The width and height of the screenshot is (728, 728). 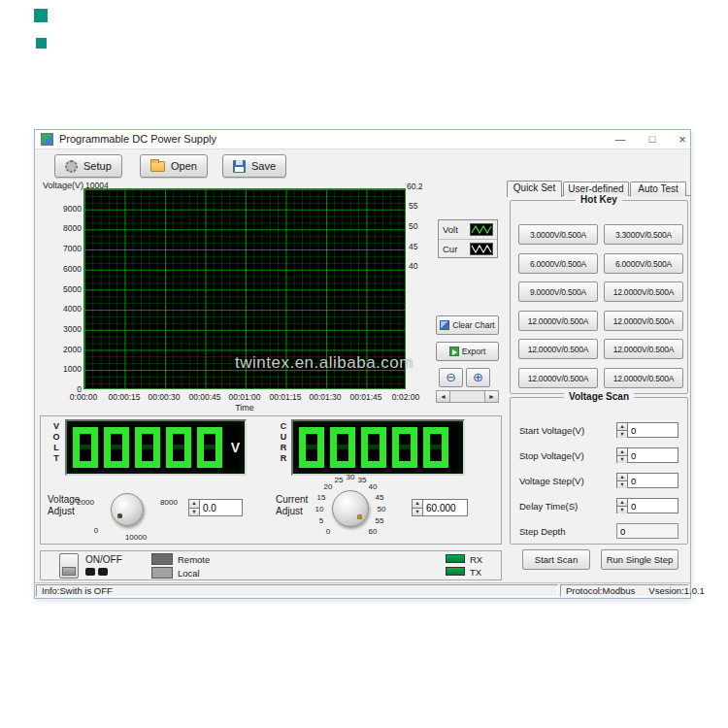 What do you see at coordinates (652, 455) in the screenshot?
I see `stop-voltage-field` at bounding box center [652, 455].